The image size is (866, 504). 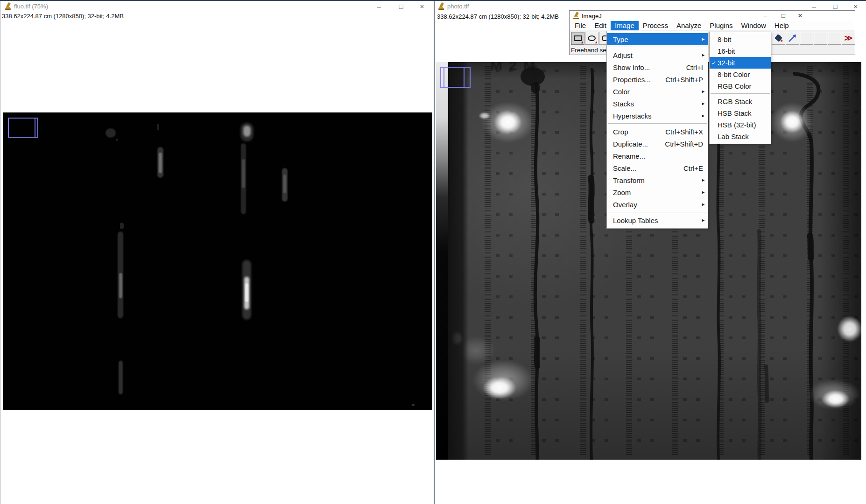 What do you see at coordinates (740, 125) in the screenshot?
I see `menu-item-hsb-32-bit: HSB (32-bit)` at bounding box center [740, 125].